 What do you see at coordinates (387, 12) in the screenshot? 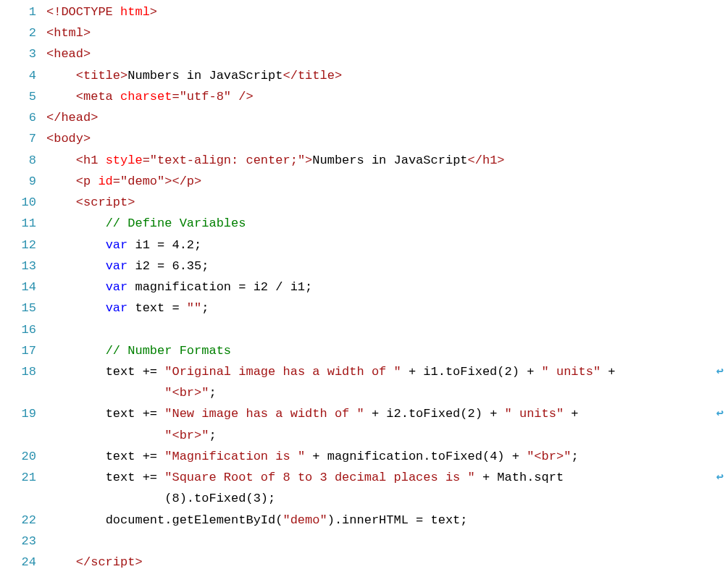
I see `code-line: <!DOCTYPE html>` at bounding box center [387, 12].